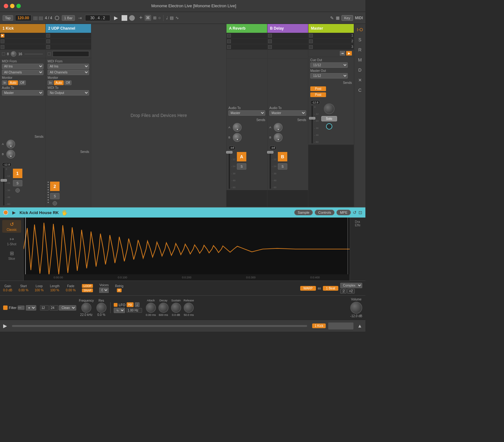  What do you see at coordinates (242, 157) in the screenshot?
I see `reverb-num-button: A` at bounding box center [242, 157].